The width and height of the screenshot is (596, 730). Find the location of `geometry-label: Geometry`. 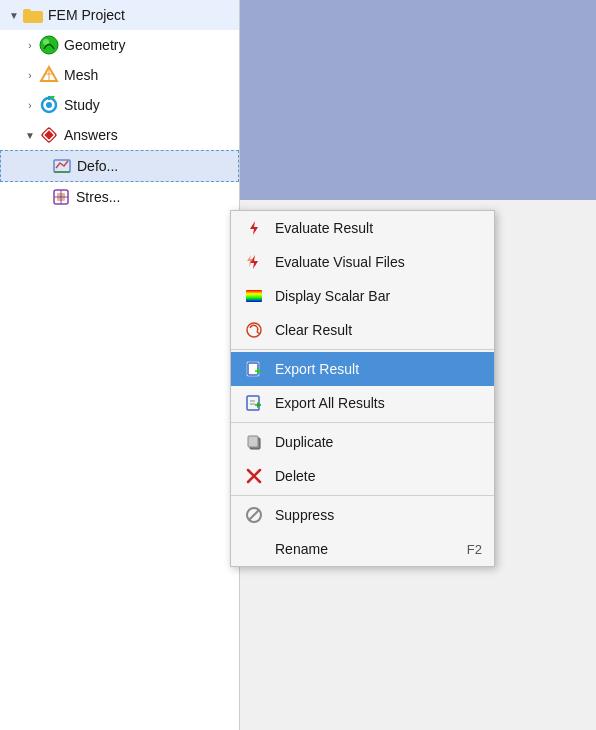

geometry-label: Geometry is located at coordinates (94, 45).